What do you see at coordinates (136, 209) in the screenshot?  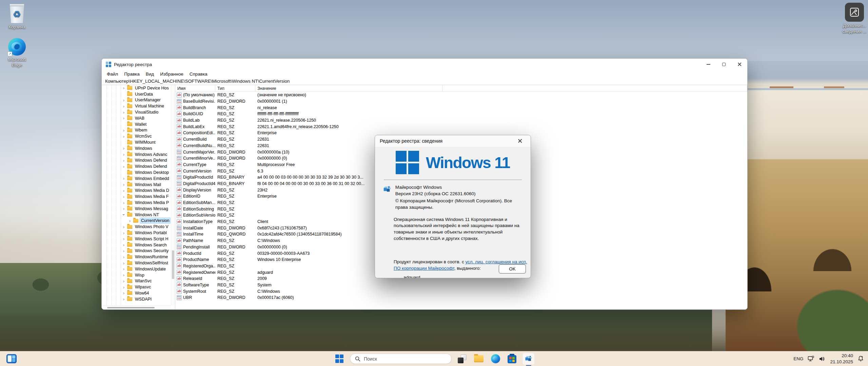 I see `tree-item-20: ›Windows Messag` at bounding box center [136, 209].